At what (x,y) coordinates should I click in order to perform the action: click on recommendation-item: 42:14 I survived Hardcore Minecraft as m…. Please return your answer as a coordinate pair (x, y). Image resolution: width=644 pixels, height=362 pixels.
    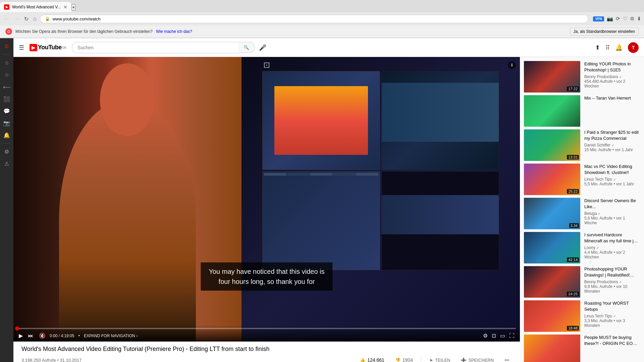
    Looking at the image, I should click on (582, 248).